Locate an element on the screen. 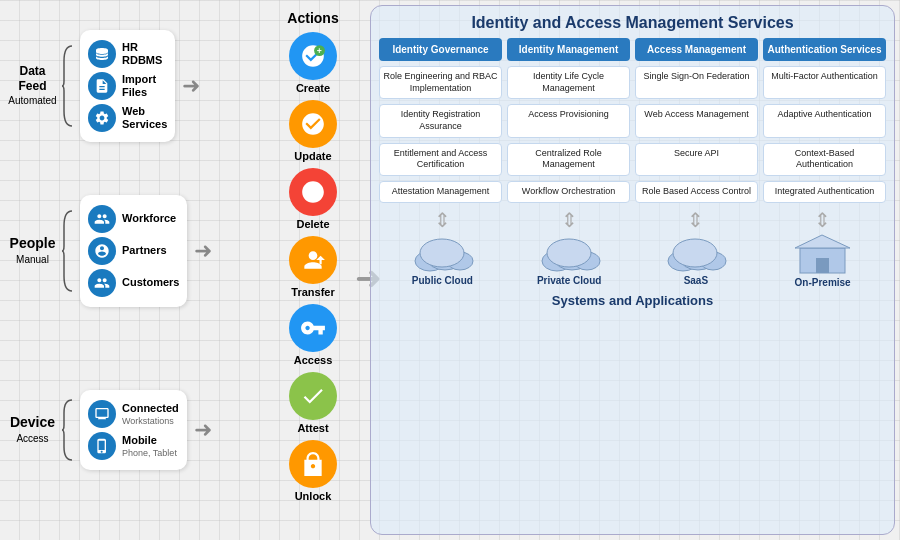 The width and height of the screenshot is (900, 540). public-cloud-icon is located at coordinates (442, 253).